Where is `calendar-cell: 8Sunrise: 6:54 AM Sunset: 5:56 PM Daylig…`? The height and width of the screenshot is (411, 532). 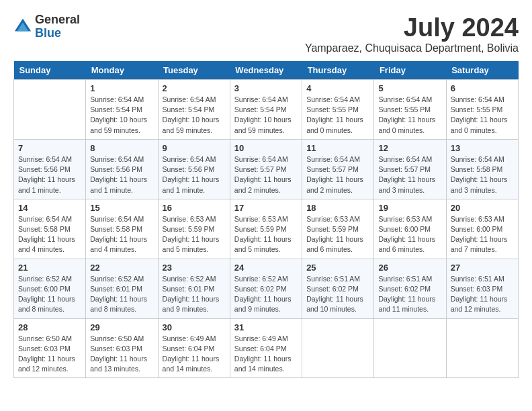 calendar-cell: 8Sunrise: 6:54 AM Sunset: 5:56 PM Daylig… is located at coordinates (122, 169).